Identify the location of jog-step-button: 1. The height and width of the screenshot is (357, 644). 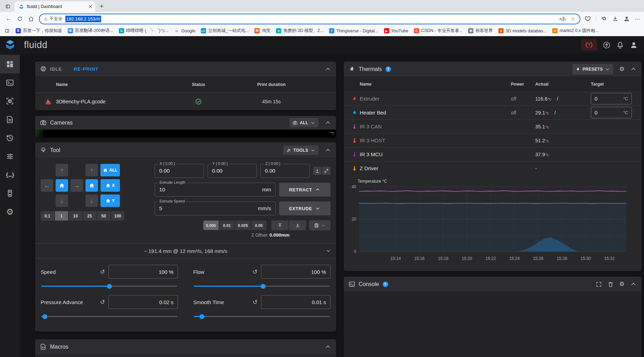
(62, 216).